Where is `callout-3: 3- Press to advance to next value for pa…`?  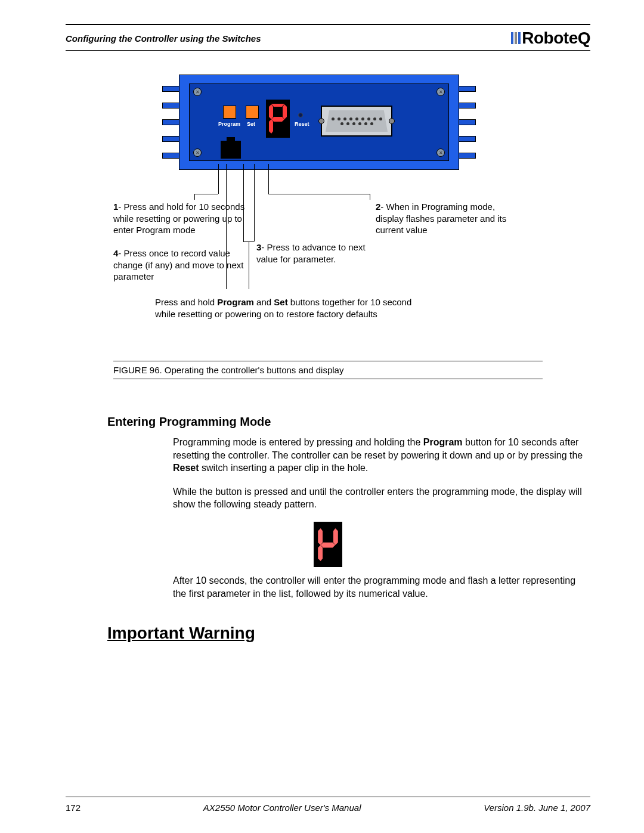 callout-3: 3- Press to advance to next value for pa… is located at coordinates (322, 253).